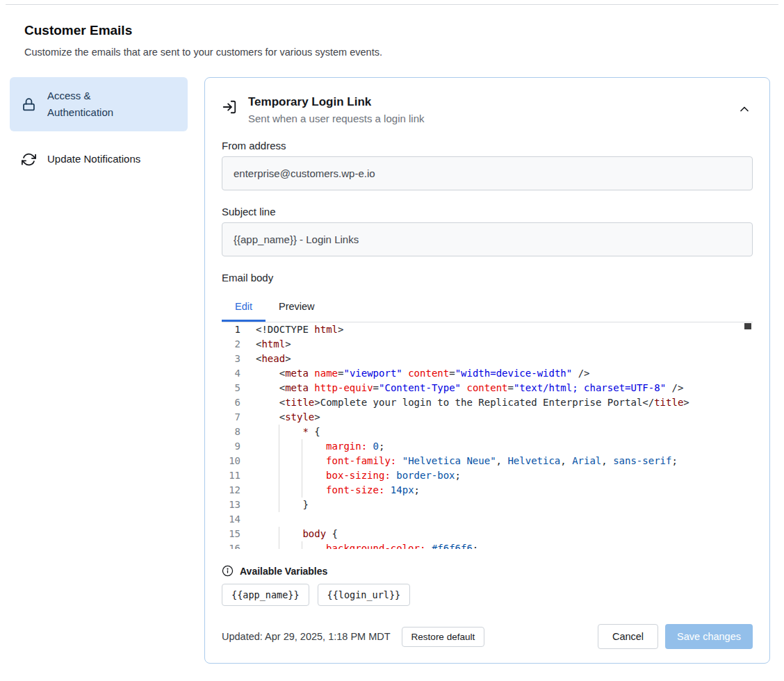 Image resolution: width=784 pixels, height=681 pixels. Describe the element at coordinates (94, 159) in the screenshot. I see `sidebar-item-label: Update Notifications` at that location.